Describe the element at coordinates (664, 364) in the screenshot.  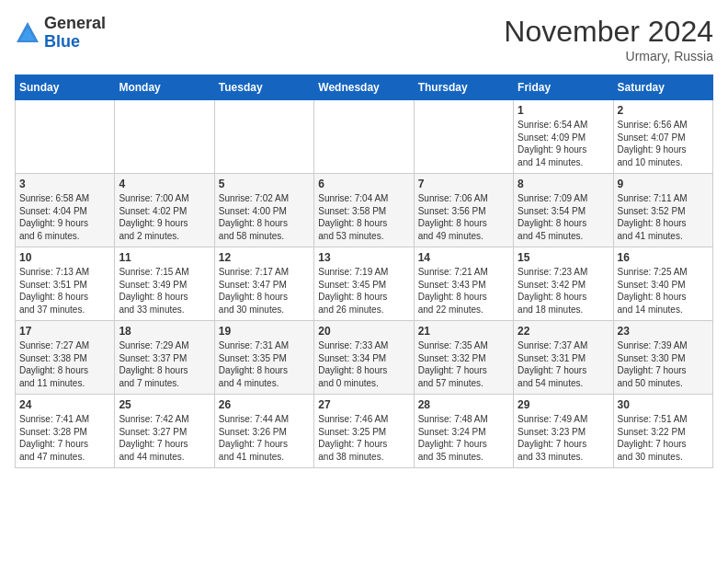
I see `day-info: Sunrise: 7:39 AM Sunset: 3:30 PM Dayligh…` at that location.